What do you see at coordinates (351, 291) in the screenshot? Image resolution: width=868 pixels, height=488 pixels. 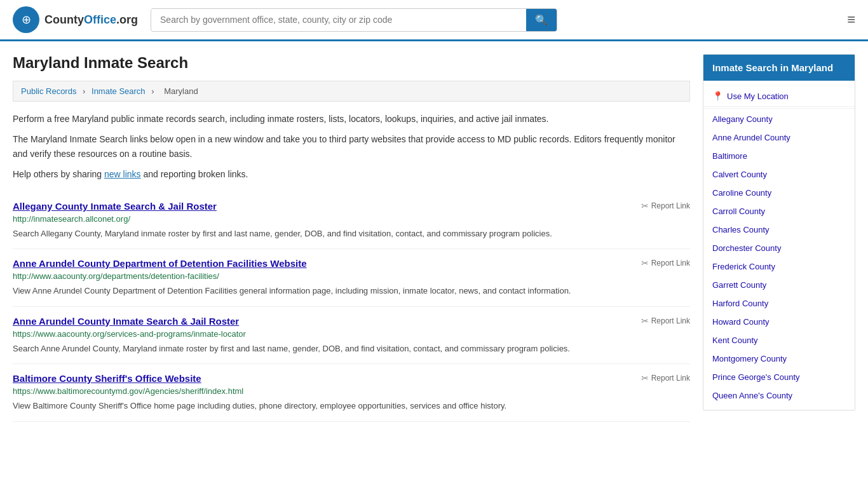 I see `result-desc: View Anne Arundel County Department of D…` at bounding box center [351, 291].